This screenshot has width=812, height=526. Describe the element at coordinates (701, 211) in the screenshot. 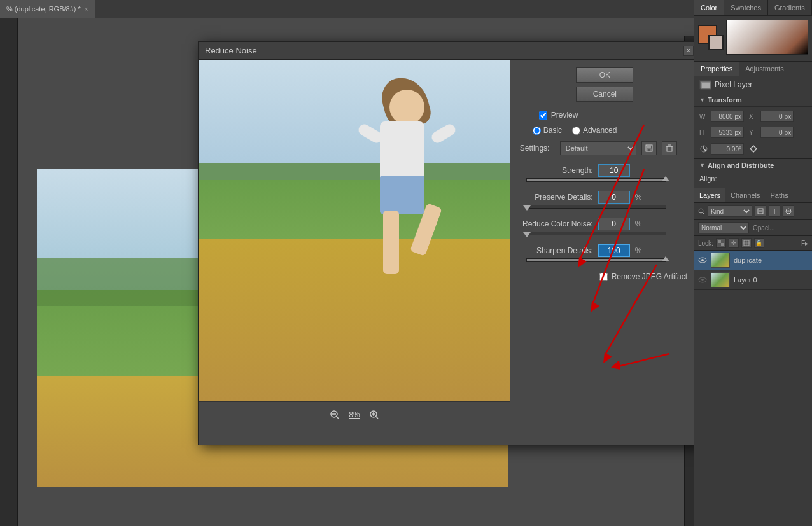

I see `search-icon` at that location.